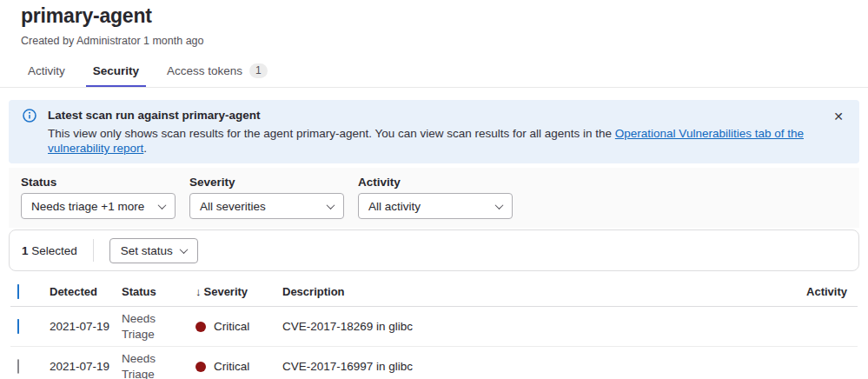 This screenshot has height=379, width=868. What do you see at coordinates (205, 71) in the screenshot?
I see `tab-access-tokens-label: Access tokens` at bounding box center [205, 71].